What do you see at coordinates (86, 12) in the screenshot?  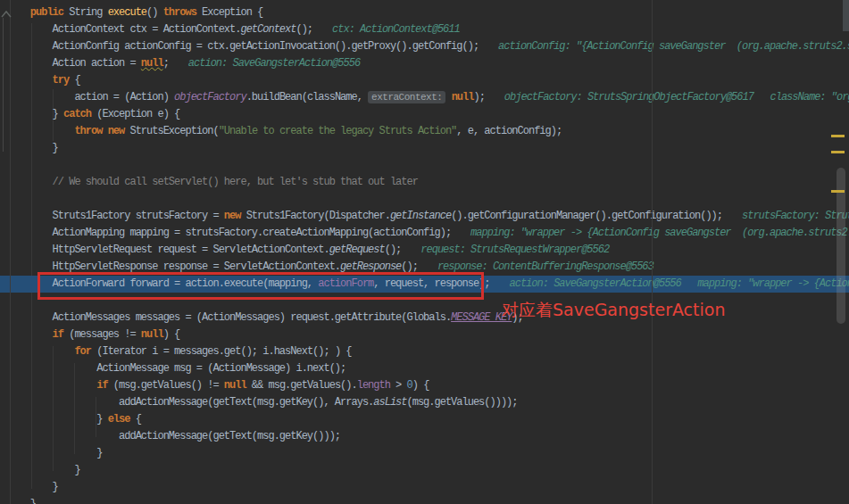 I see `code-token: String` at bounding box center [86, 12].